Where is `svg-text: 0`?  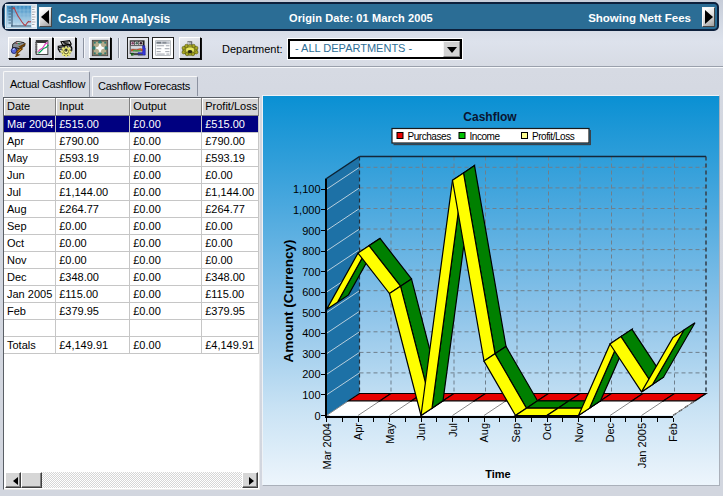
svg-text: 0 is located at coordinates (317, 416).